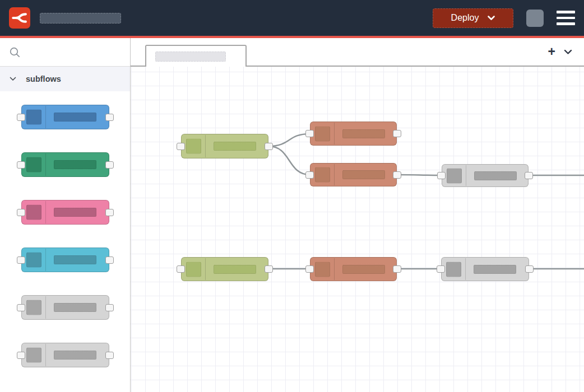 The width and height of the screenshot is (584, 392). Describe the element at coordinates (358, 53) in the screenshot. I see `workspace-tabbar: +` at that location.